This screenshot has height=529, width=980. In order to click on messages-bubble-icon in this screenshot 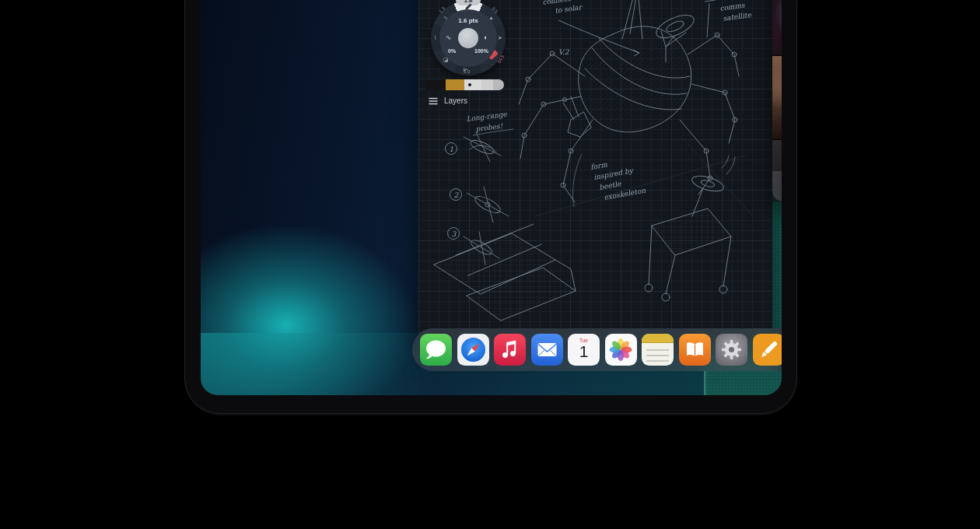, I will do `click(436, 350)`.